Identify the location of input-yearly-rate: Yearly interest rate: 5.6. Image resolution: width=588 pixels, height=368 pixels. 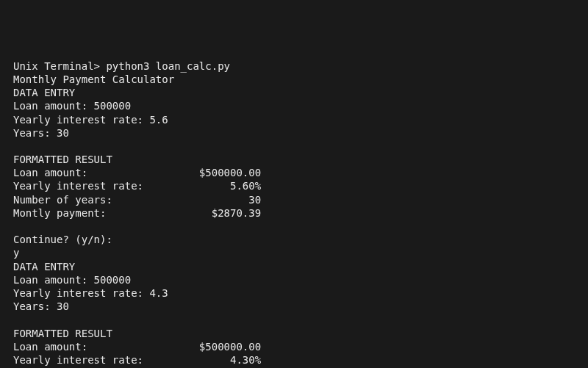
(294, 120).